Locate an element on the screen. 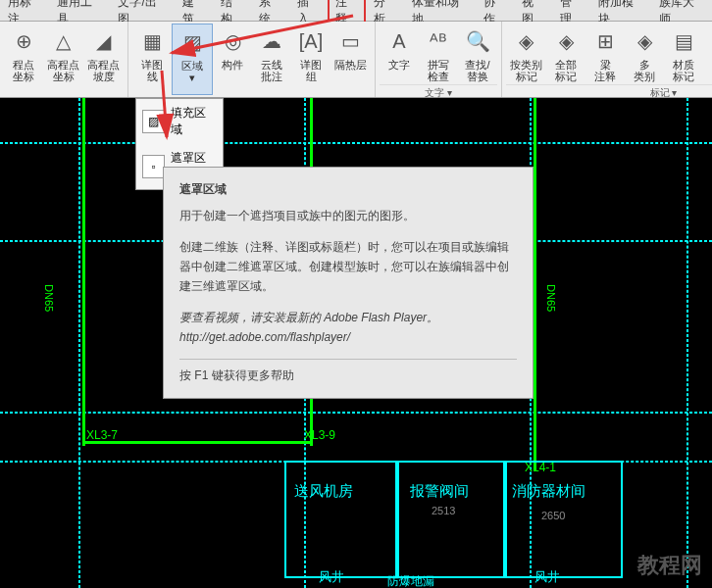 Image resolution: width=712 pixels, height=588 pixels. coord-icon: △ is located at coordinates (64, 41).